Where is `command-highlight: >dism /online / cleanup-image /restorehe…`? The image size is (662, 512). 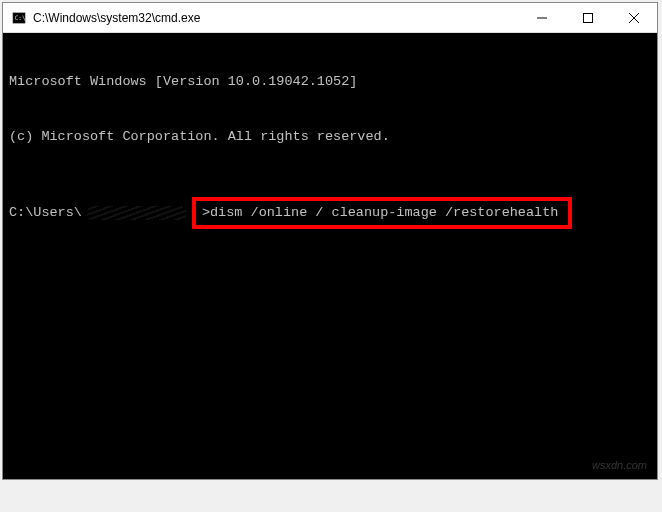 command-highlight: >dism /online / cleanup-image /restorehe… is located at coordinates (382, 213).